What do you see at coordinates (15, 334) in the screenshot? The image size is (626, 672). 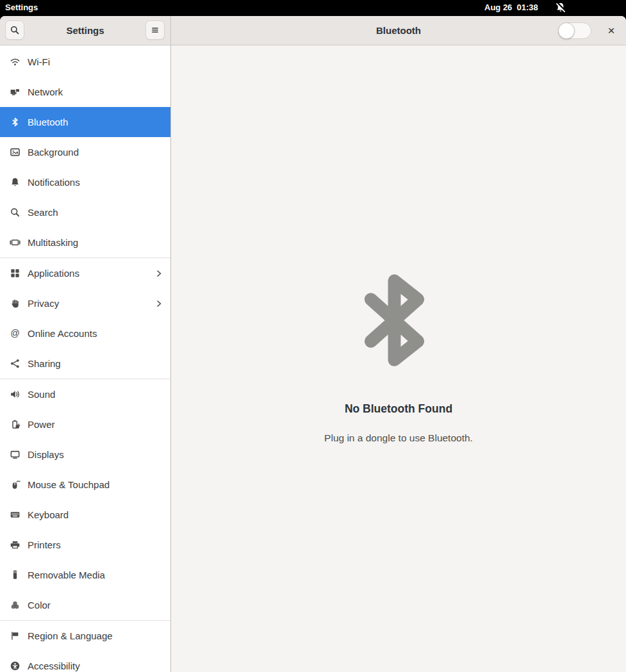 I see `online-accounts-icon: @` at bounding box center [15, 334].